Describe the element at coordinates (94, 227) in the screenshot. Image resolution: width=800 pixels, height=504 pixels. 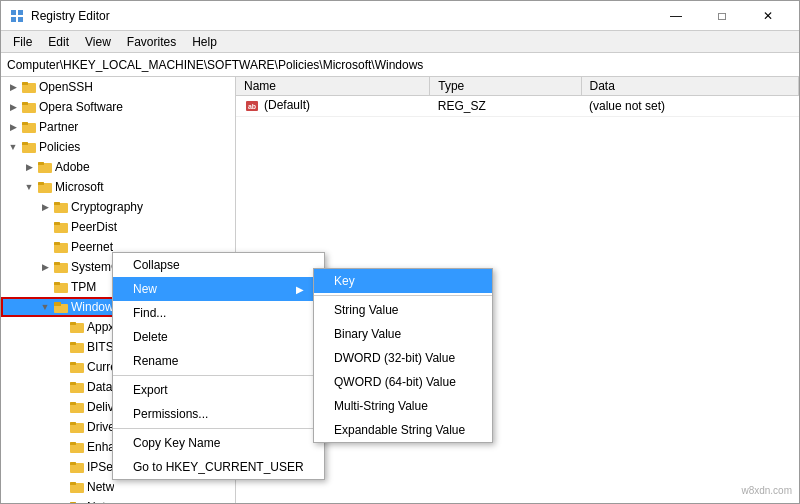
I see `tree-label-peerdist: PeerDist` at that location.